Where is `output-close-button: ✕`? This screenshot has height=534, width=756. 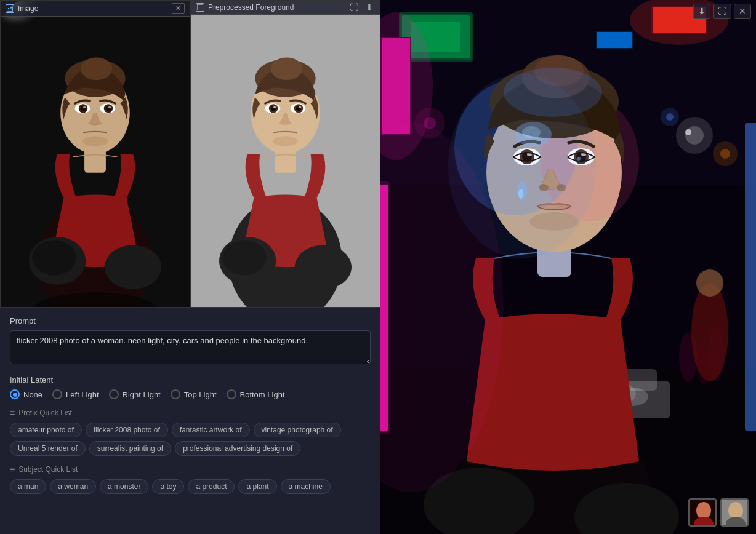
output-close-button: ✕ is located at coordinates (742, 11).